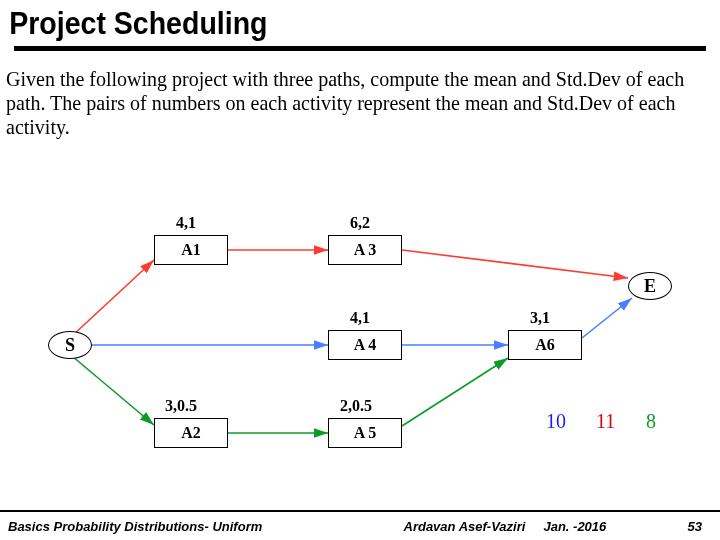 The image size is (720, 540). Describe the element at coordinates (356, 406) in the screenshot. I see `label-A5: 2,0.5` at that location.